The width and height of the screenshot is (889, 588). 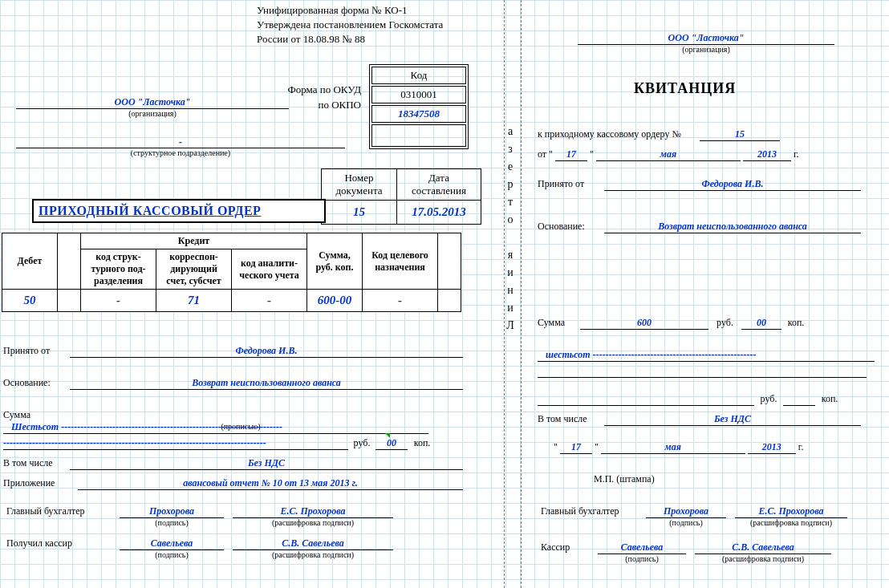 I want to click on receipt-title: КВИТАНЦИЯ, so click(x=685, y=88).